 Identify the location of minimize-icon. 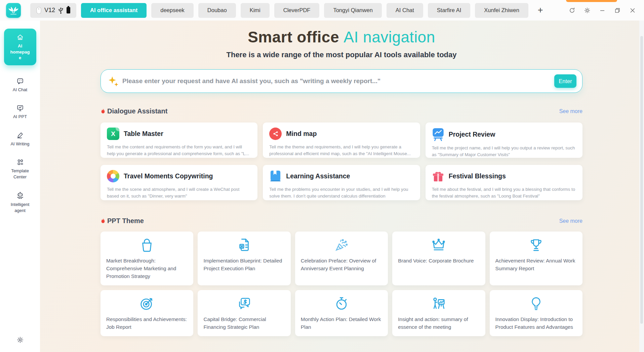
(602, 10).